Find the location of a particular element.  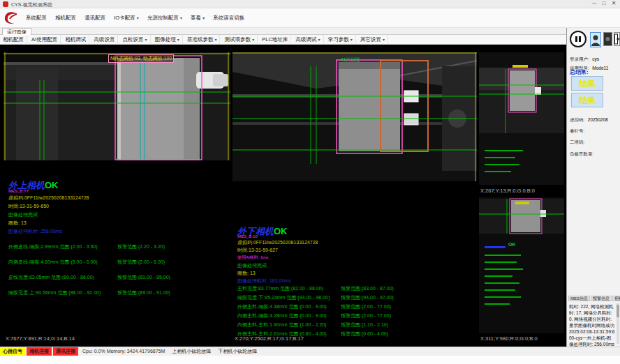

model-value: Mode11 is located at coordinates (600, 68).